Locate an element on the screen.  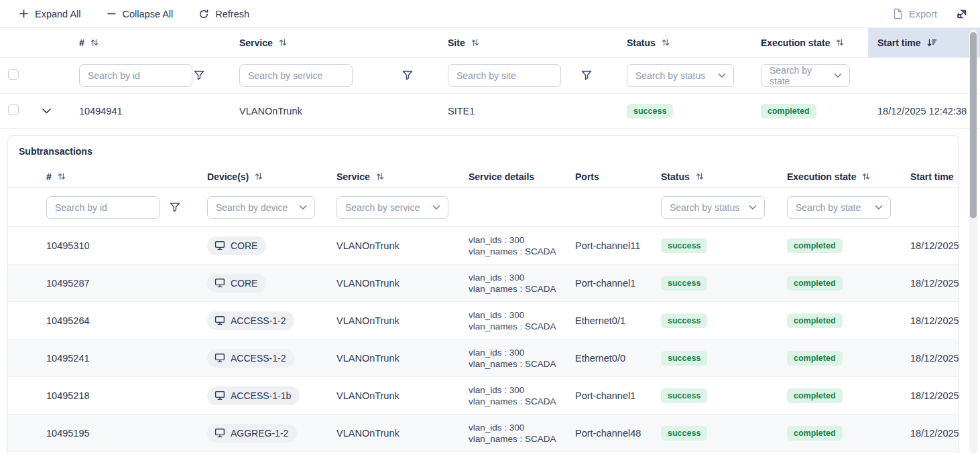
subtransaction-ports: Port-channel48 is located at coordinates (610, 433).